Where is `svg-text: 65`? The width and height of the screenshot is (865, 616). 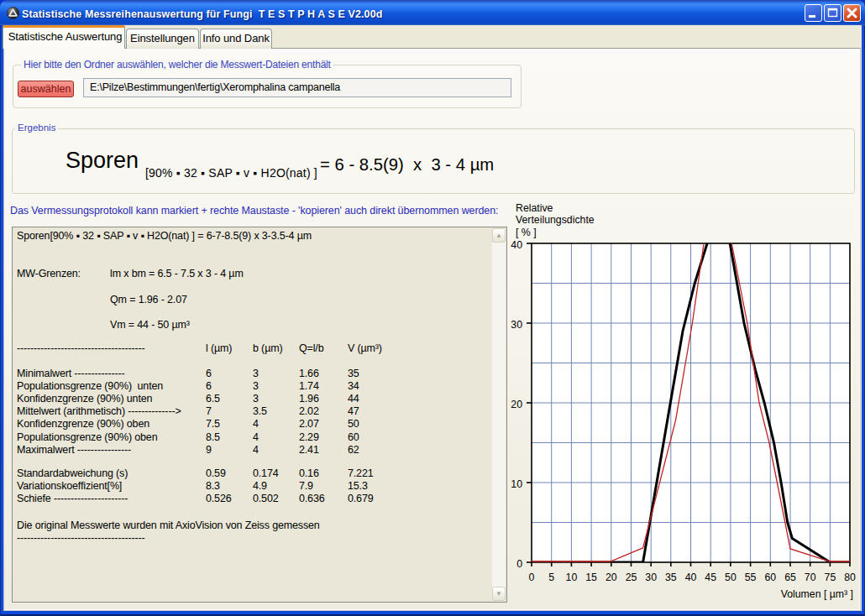 svg-text: 65 is located at coordinates (790, 577).